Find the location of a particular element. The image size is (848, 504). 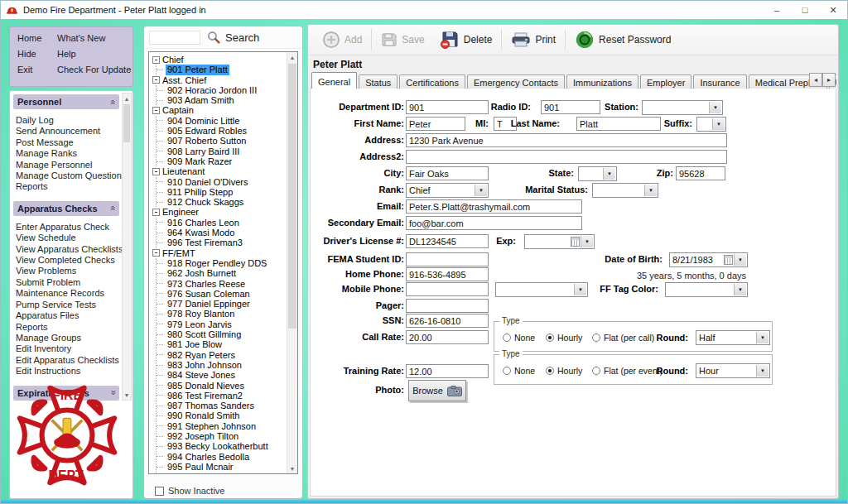

sidebar-scrollbar: ▲ ▼ is located at coordinates (127, 247).